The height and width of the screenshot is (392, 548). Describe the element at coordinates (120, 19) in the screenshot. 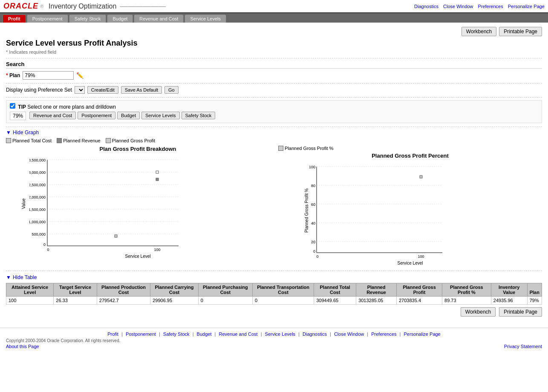

I see `tab-budget: Budget` at that location.